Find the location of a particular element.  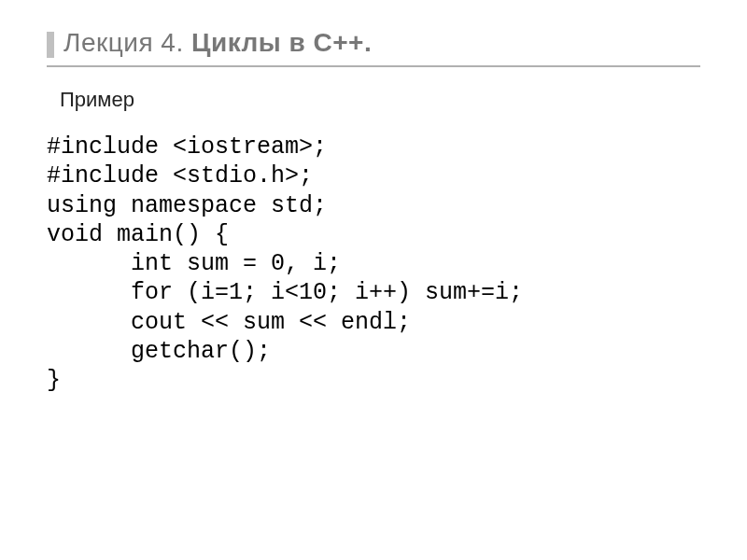

code-line: } is located at coordinates (54, 381).